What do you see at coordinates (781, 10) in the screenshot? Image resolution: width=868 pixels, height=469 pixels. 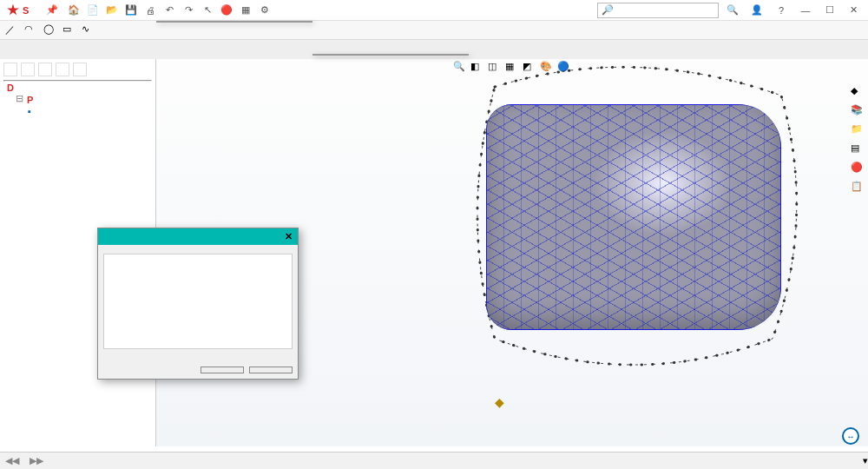 I see `help-icon: ?` at bounding box center [781, 10].